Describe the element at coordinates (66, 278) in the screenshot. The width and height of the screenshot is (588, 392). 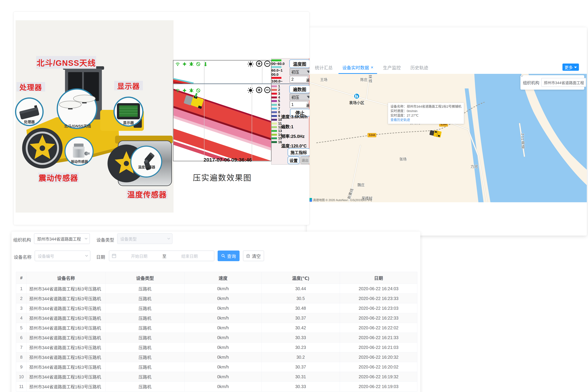
I see `table-header-cell: 设备名称` at that location.